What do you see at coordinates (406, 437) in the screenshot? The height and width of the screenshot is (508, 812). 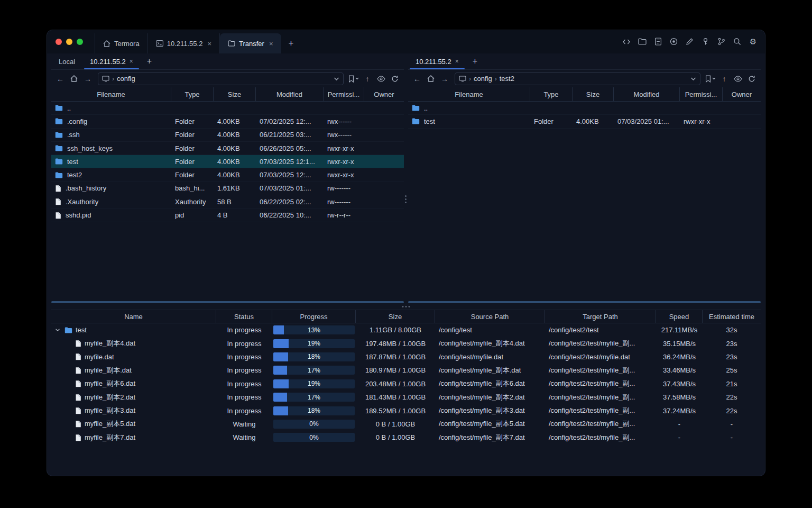 I see `transfer-row: myfile_副本7.datWaiting0%0 B / 1.00GB/conf…` at bounding box center [406, 437].